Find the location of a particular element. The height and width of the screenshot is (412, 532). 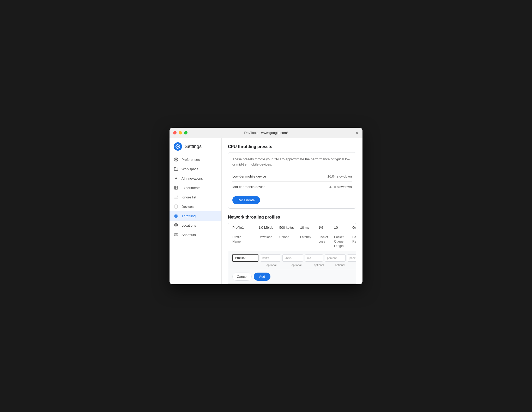

header-packet-reordering: PacketReordering is located at coordinates (354, 239).